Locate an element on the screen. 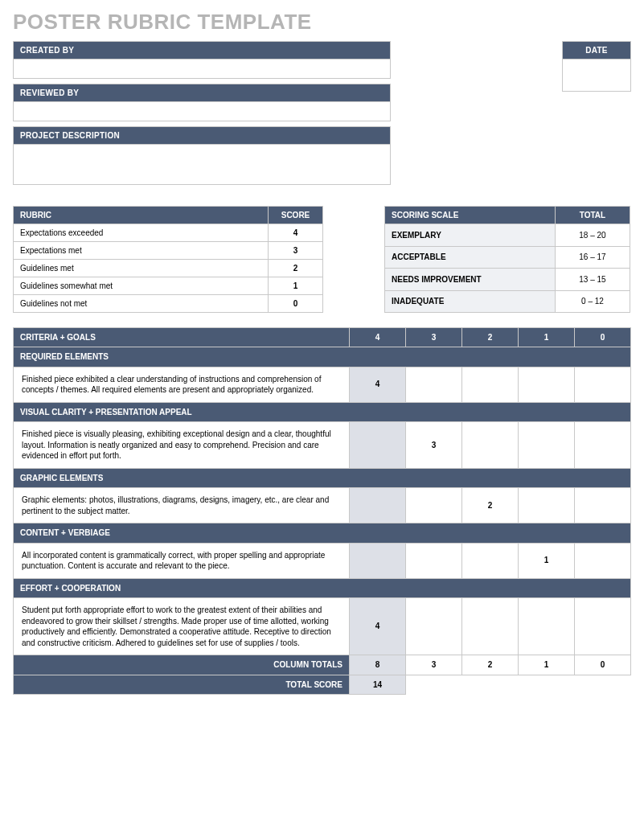 Image resolution: width=644 pixels, height=825 pixels. rubric-header: RUBRIC is located at coordinates (142, 215).